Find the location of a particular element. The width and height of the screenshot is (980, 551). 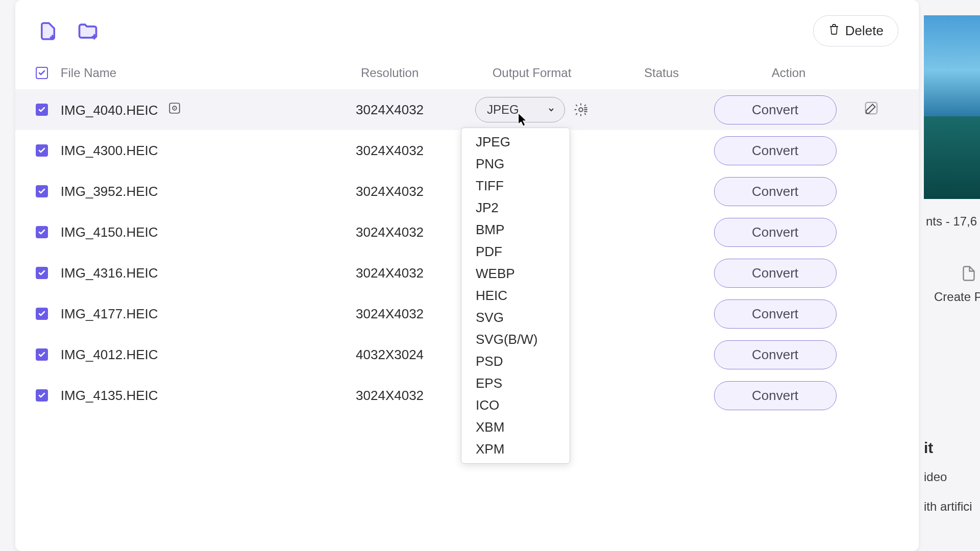

format-option: BMP is located at coordinates (516, 230).